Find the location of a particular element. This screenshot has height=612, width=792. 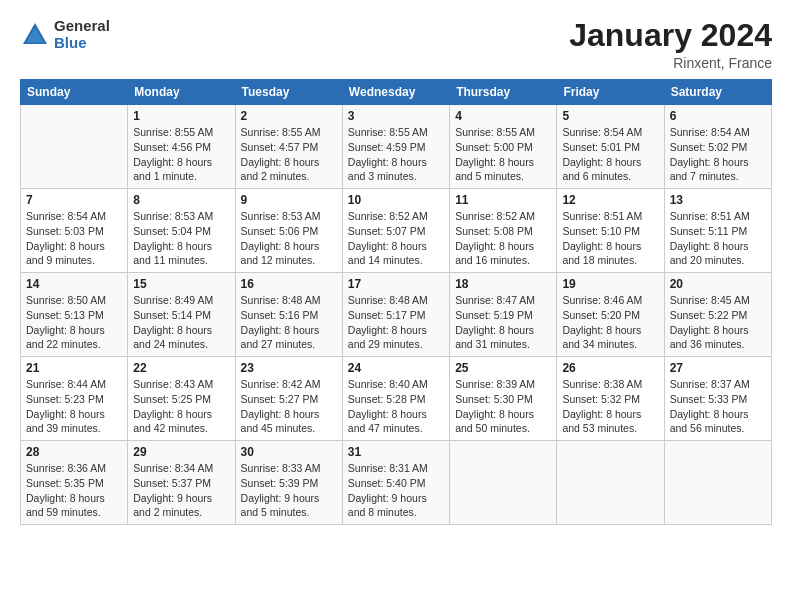

day-cell: 3Sunrise: 8:55 AMSunset: 4:59 PMDaylight… is located at coordinates (396, 147).